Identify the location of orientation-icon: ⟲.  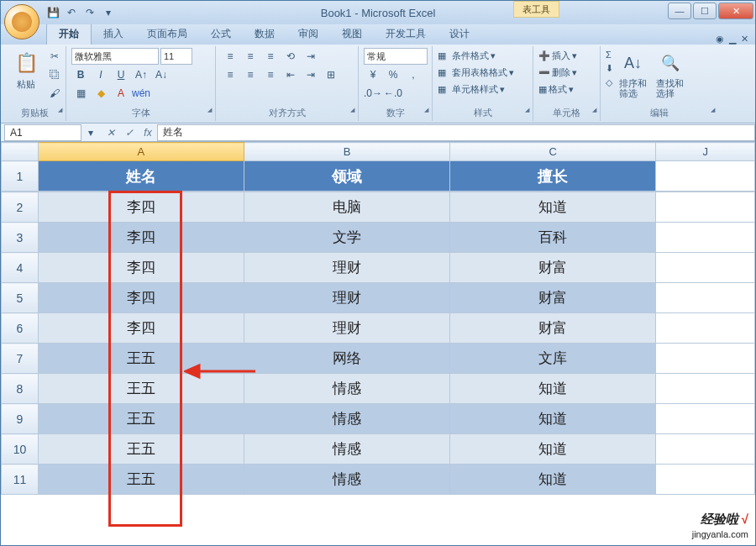
(291, 56).